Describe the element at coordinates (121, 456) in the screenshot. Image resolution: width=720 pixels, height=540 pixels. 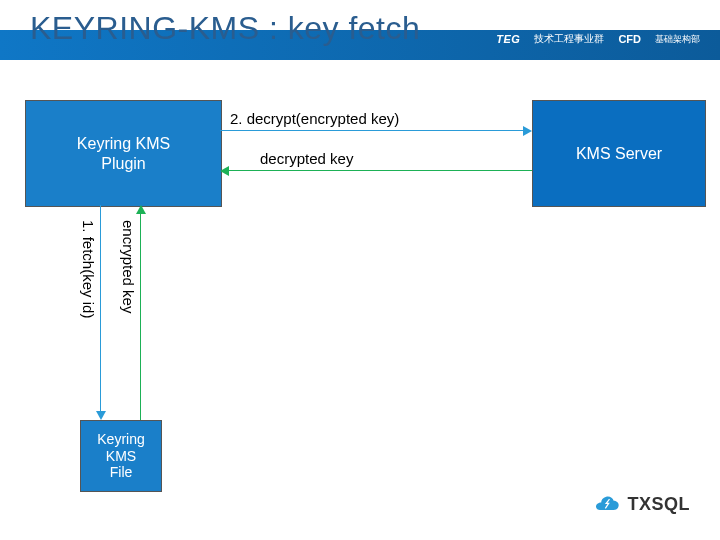
I see `keyring-file-node: Keyring KMS File` at that location.